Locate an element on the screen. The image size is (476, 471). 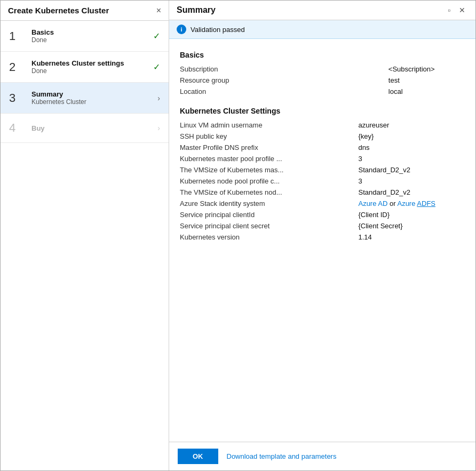
right-header: Summary ▫ ✕ is located at coordinates (322, 11).